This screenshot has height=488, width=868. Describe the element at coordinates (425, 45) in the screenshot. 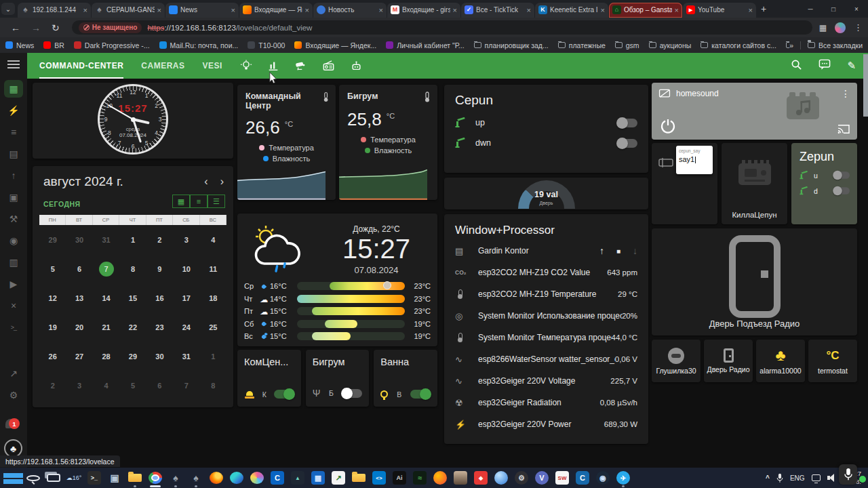

I see `bookmark-item: Личный кабинет "Р...` at that location.